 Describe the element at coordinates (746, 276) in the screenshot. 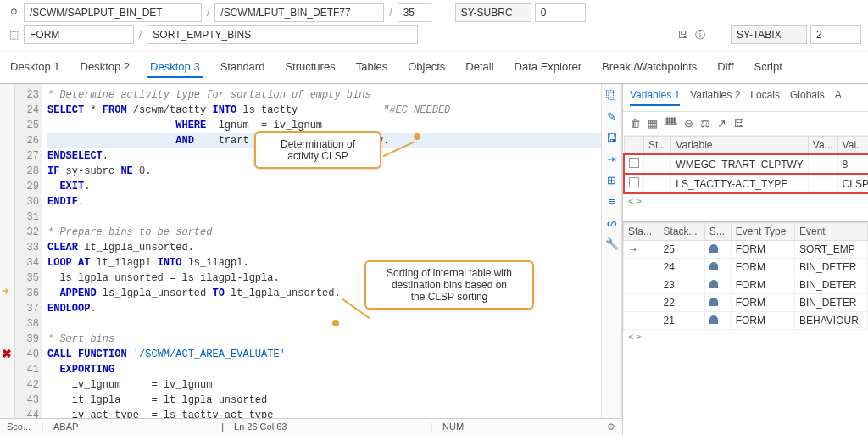

I see `callstack-table: Sta... Stack... S... Event Type Event →2…` at that location.